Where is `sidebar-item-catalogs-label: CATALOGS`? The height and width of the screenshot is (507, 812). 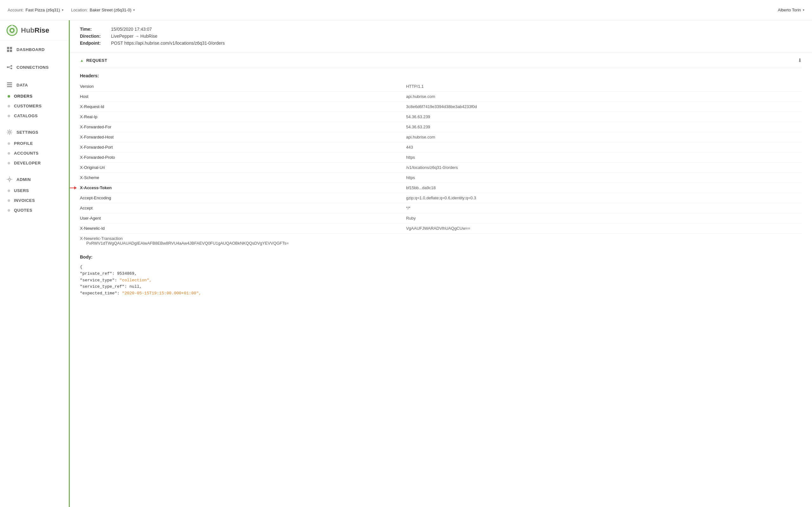 sidebar-item-catalogs-label: CATALOGS is located at coordinates (26, 116).